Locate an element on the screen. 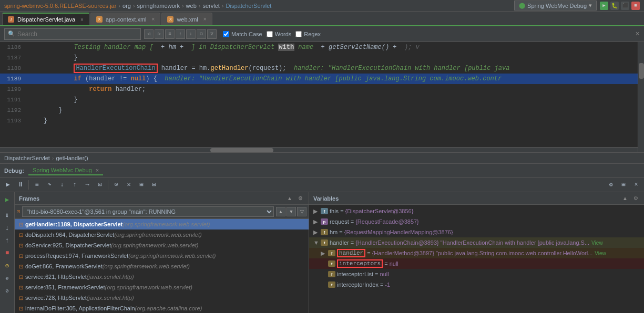  var-item-interceptor-list: f interceptorList = null is located at coordinates (476, 274).